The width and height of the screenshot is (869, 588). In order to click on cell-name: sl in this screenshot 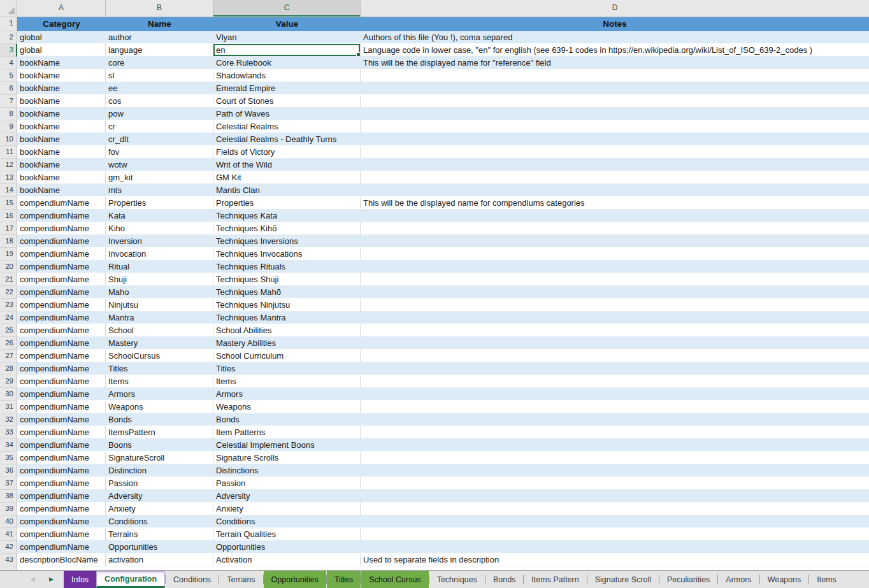, I will do `click(159, 76)`.